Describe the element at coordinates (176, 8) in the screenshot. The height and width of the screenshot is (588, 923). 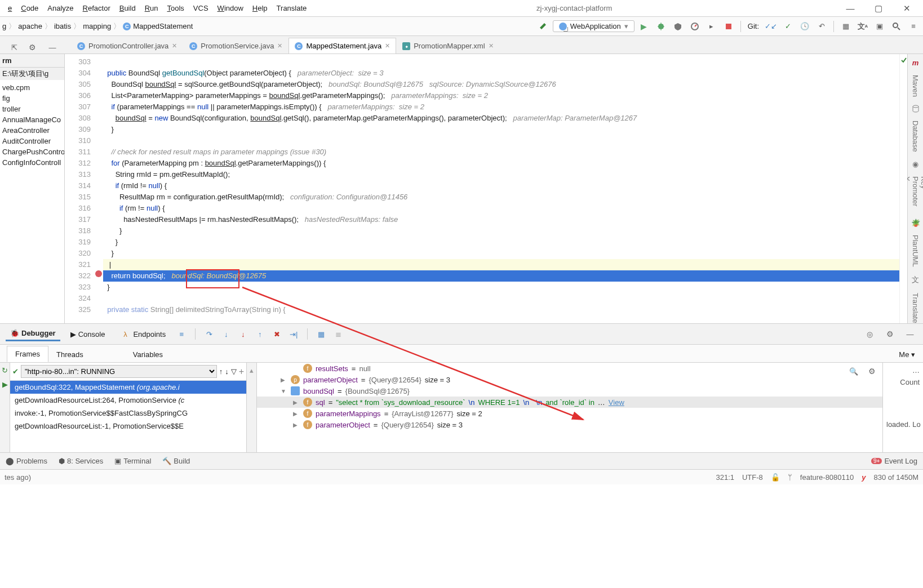
I see `menu-tools: Tools` at that location.